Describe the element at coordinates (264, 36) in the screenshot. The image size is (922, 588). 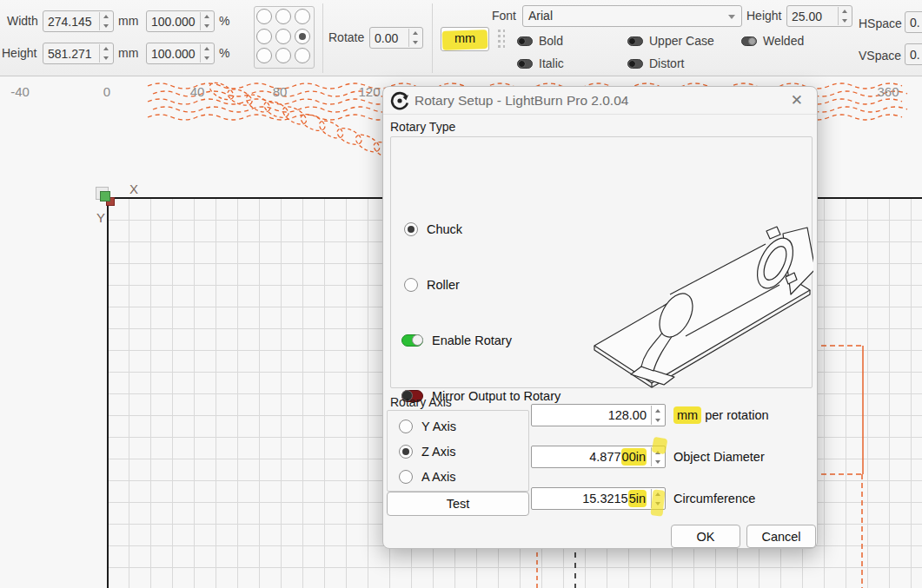
I see `anchor-middle-left` at that location.